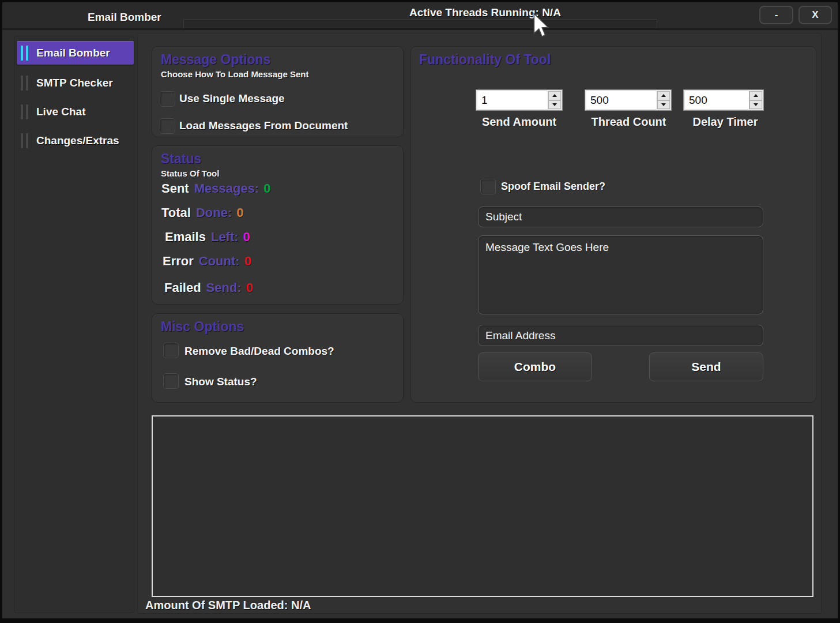  What do you see at coordinates (74, 324) in the screenshot?
I see `sidebar: Email Bomber SMTP Checker Live Chat Chan…` at bounding box center [74, 324].